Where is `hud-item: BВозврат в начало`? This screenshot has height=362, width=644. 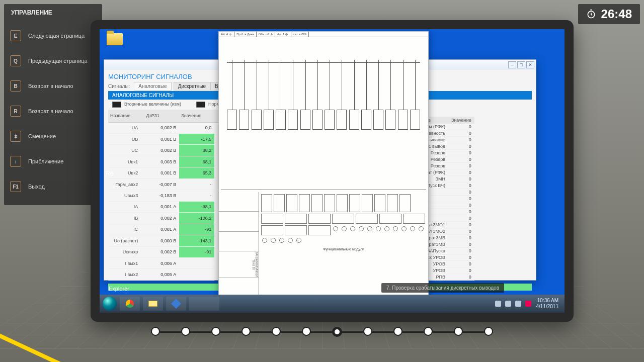 hud-item: BВозврат в начало is located at coordinates (53, 86).